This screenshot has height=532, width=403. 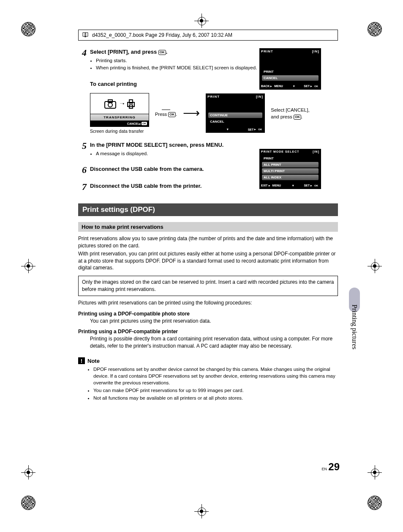 What do you see at coordinates (131, 104) in the screenshot?
I see `printer-icon` at bounding box center [131, 104].